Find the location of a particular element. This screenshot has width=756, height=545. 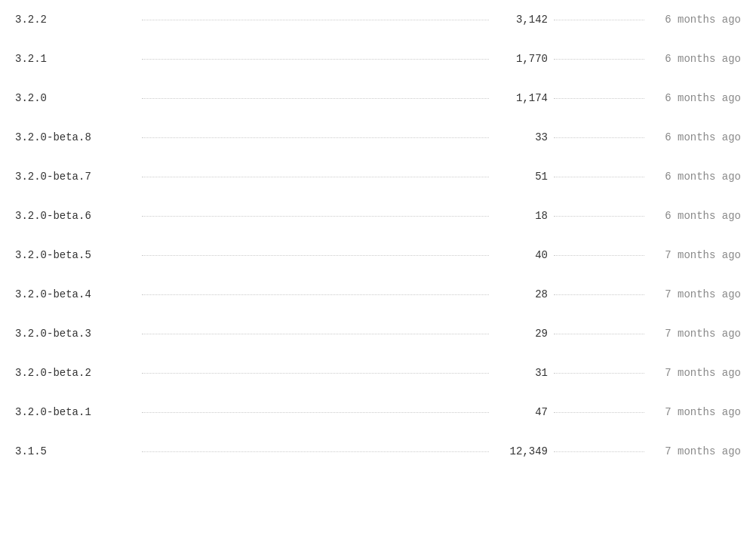

release-version: 3.1.5 is located at coordinates (75, 451).